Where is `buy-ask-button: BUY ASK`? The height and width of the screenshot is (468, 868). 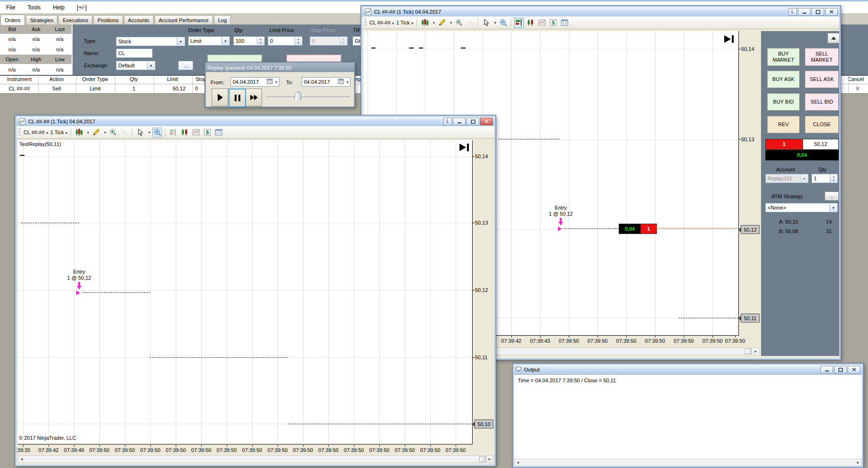 buy-ask-button: BUY ASK is located at coordinates (783, 79).